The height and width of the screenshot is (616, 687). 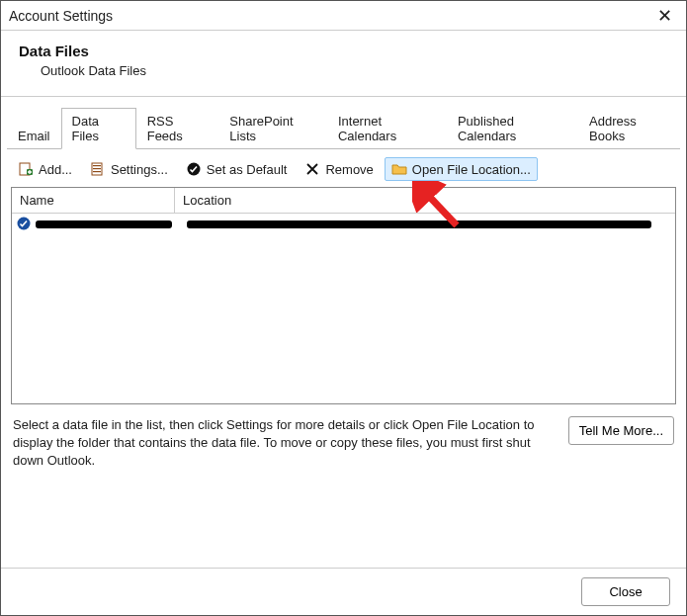 I want to click on titlebar: Account Settings ✕, so click(x=344, y=16).